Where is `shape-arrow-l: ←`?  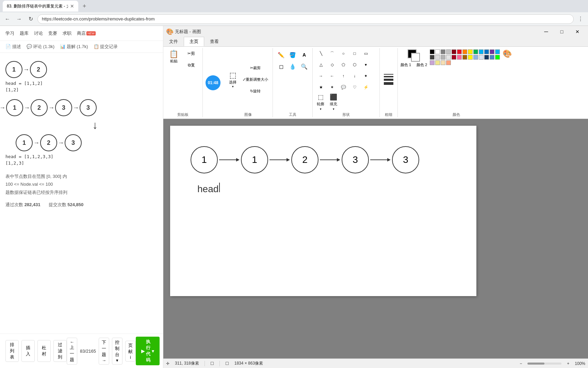 shape-arrow-l: ← is located at coordinates (332, 76).